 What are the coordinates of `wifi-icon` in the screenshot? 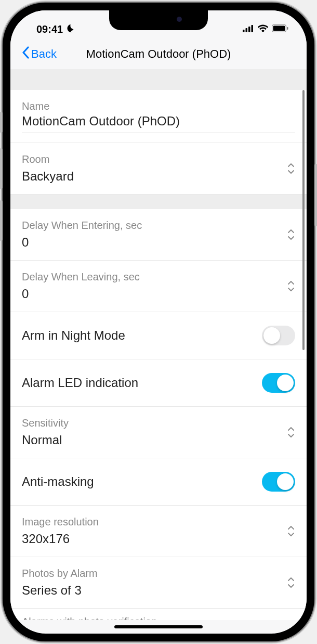 It's located at (263, 29).